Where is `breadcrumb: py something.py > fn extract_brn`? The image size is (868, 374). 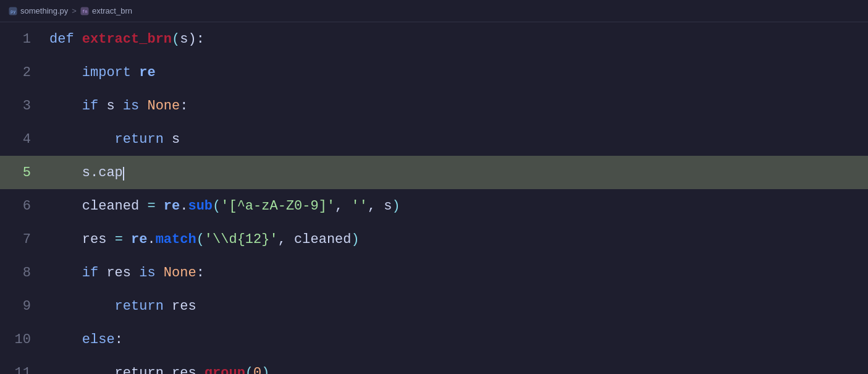
breadcrumb: py something.py > fn extract_brn is located at coordinates (434, 11).